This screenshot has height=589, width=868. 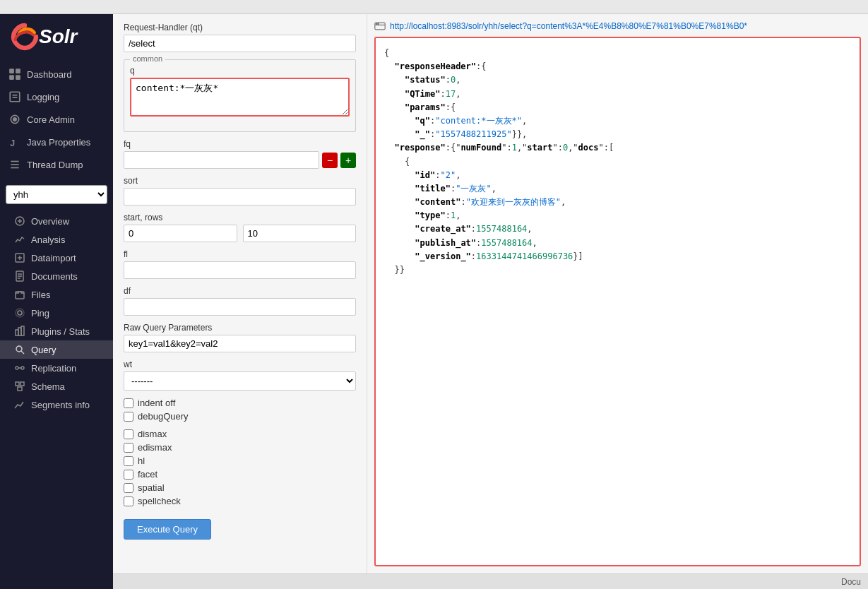 I want to click on dashboard-label: Dashboard, so click(x=49, y=75).